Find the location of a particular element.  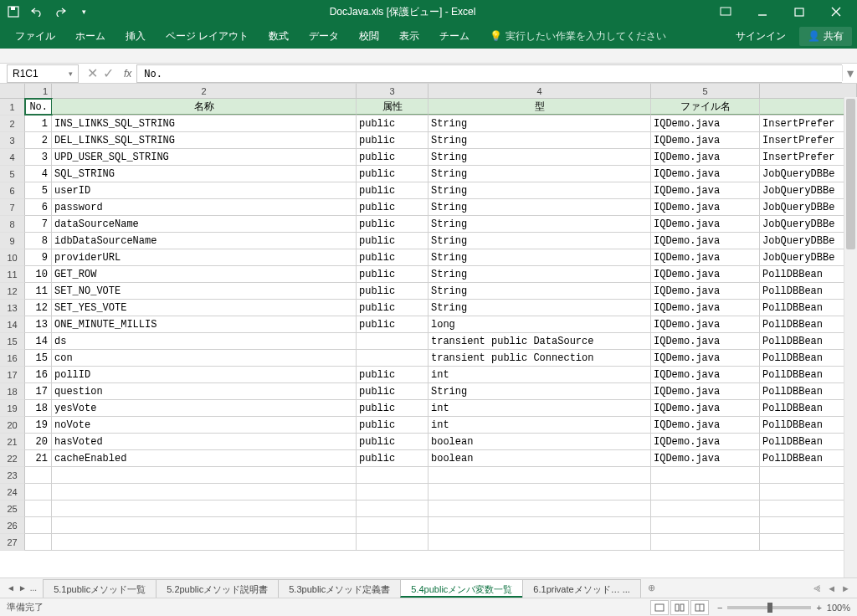

tab-review: 校閲 is located at coordinates (369, 36).